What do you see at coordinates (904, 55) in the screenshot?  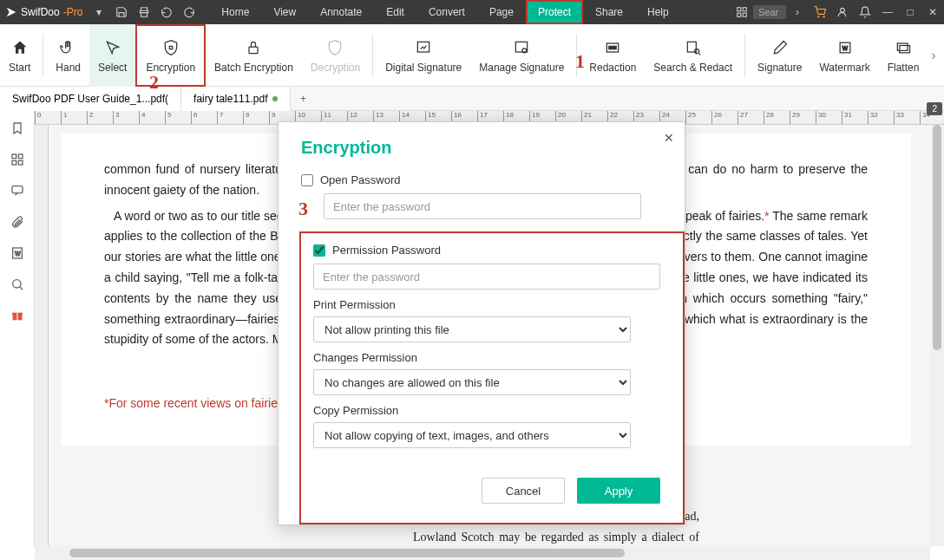 I see `ribbon-flatten: Flatten` at bounding box center [904, 55].